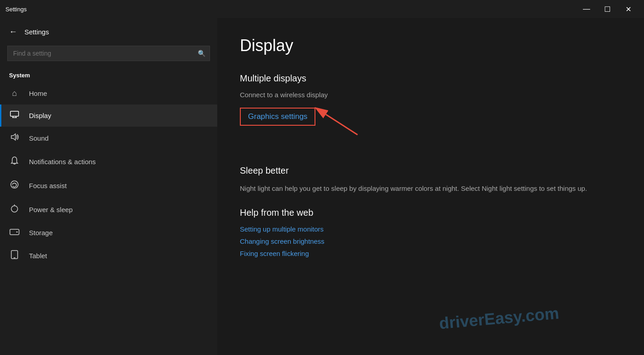 This screenshot has width=644, height=355. Describe the element at coordinates (109, 53) in the screenshot. I see `search-box: 🔍` at that location.